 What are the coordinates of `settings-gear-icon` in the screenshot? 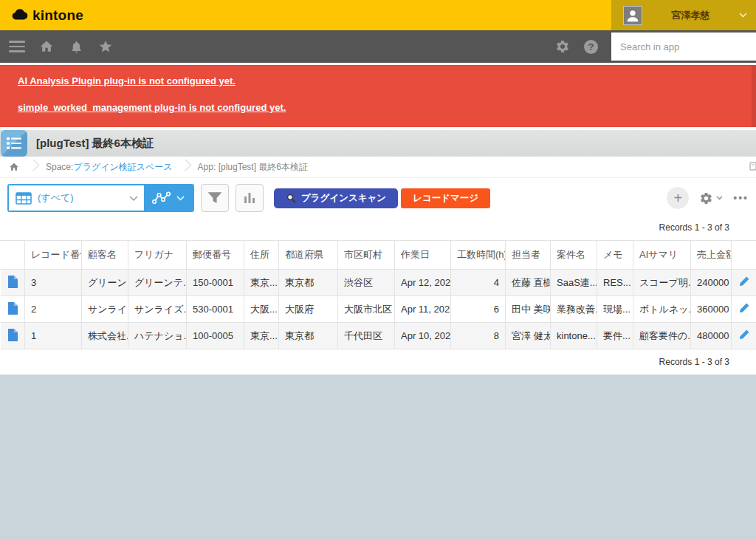 It's located at (563, 47).